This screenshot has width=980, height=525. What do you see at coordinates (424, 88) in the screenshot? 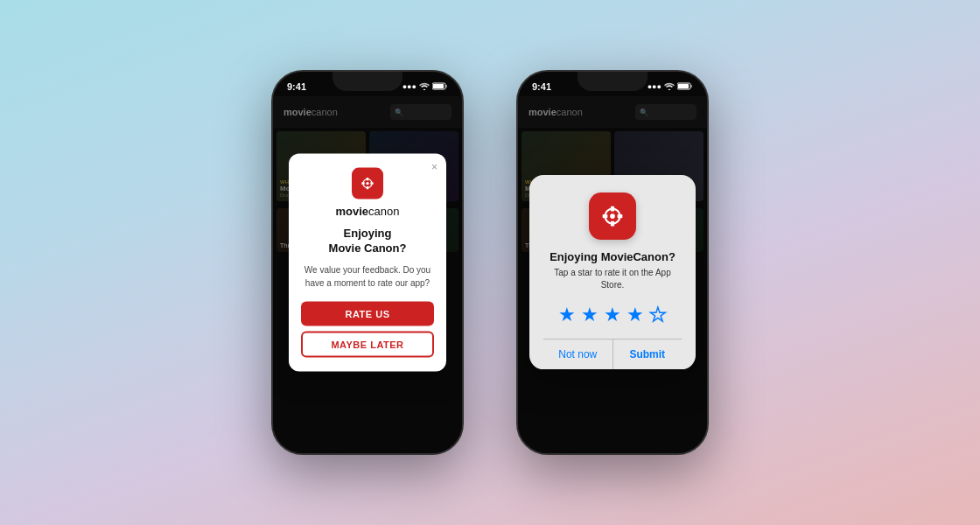
I see `wifi-icon` at bounding box center [424, 88].